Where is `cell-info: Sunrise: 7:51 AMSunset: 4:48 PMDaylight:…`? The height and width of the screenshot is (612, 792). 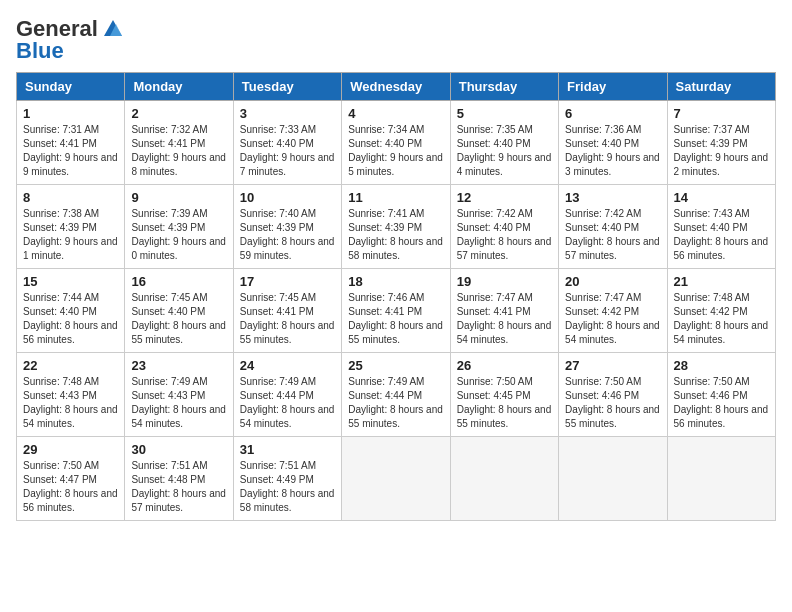
cell-info: Sunrise: 7:51 AMSunset: 4:48 PMDaylight:… is located at coordinates (178, 487).